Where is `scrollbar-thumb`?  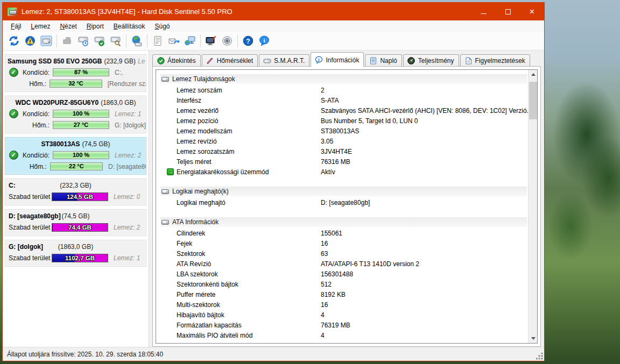 scrollbar-thumb is located at coordinates (533, 101).